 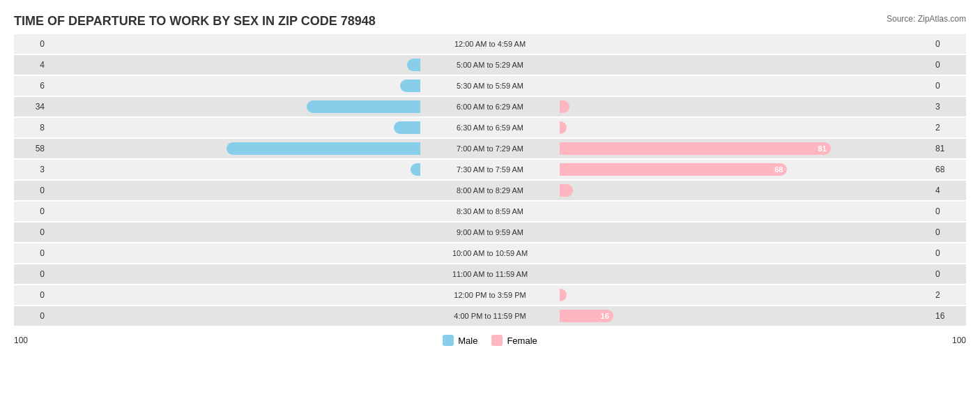 What do you see at coordinates (949, 340) in the screenshot?
I see `bottom-scale-right: 100` at bounding box center [949, 340].